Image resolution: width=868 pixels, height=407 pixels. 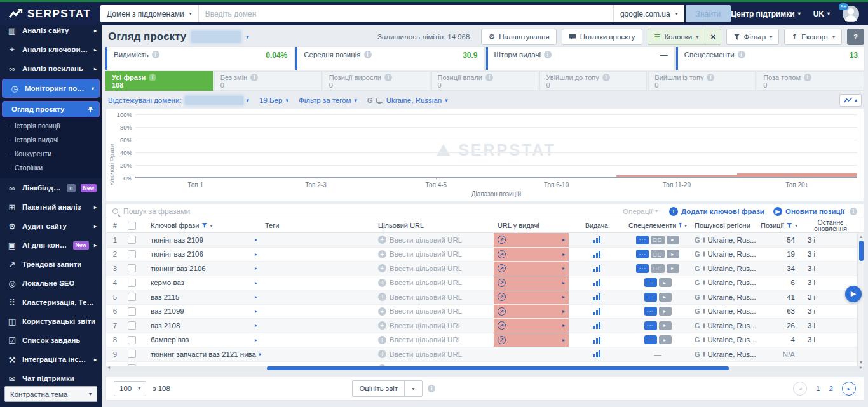 What do you see at coordinates (51, 140) in the screenshot?
I see `sidebar-subitem-2: ·Історія видачі` at bounding box center [51, 140].